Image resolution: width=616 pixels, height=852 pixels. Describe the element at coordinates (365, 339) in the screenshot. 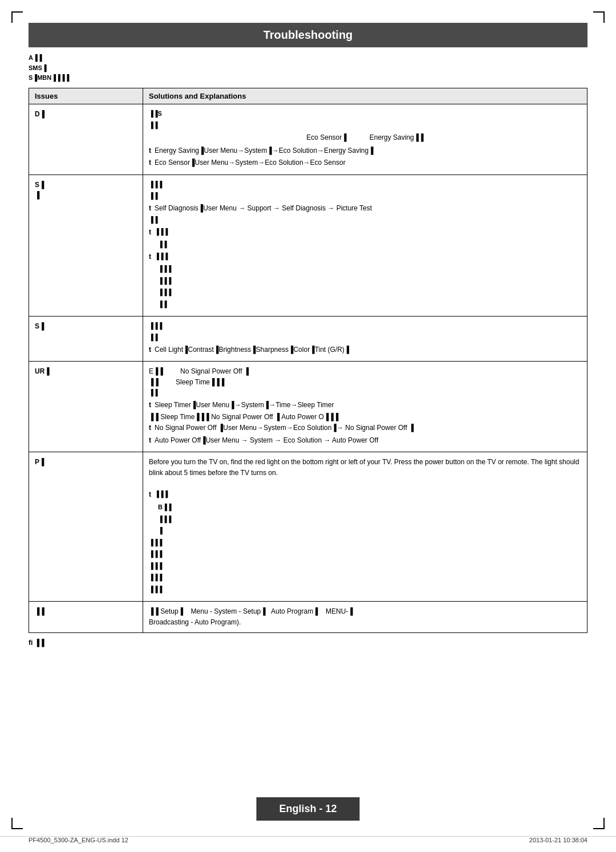

I see `solution-cell-3: ▐▐▐ ▐▐ t Cell Light▐Contrast▐Brightness▐…` at that location.